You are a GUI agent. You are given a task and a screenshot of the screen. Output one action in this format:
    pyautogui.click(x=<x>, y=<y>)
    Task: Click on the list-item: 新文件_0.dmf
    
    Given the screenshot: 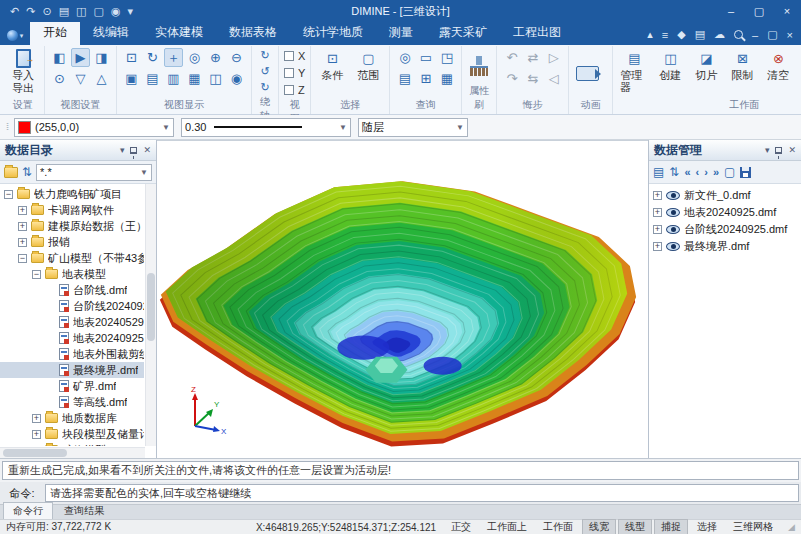 What is the action you would take?
    pyautogui.click(x=725, y=196)
    